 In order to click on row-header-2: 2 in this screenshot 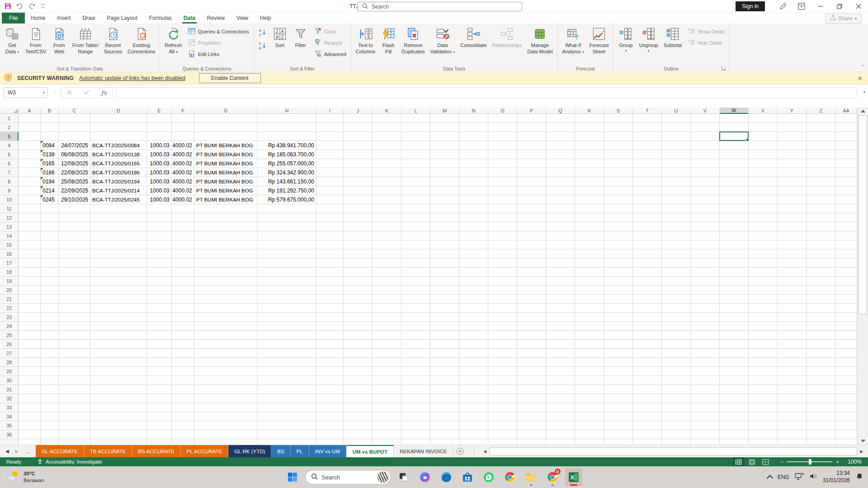, I will do `click(9, 127)`.